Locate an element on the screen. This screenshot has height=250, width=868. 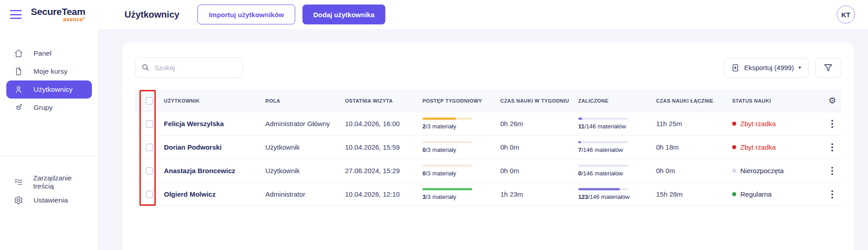
column-header-uzytkownik: UŻYTKOWNIK is located at coordinates (215, 101).